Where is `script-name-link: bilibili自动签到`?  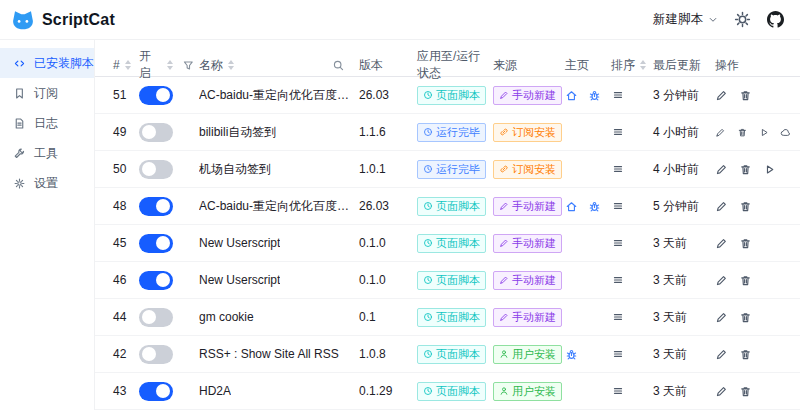
script-name-link: bilibili自动签到 is located at coordinates (238, 132).